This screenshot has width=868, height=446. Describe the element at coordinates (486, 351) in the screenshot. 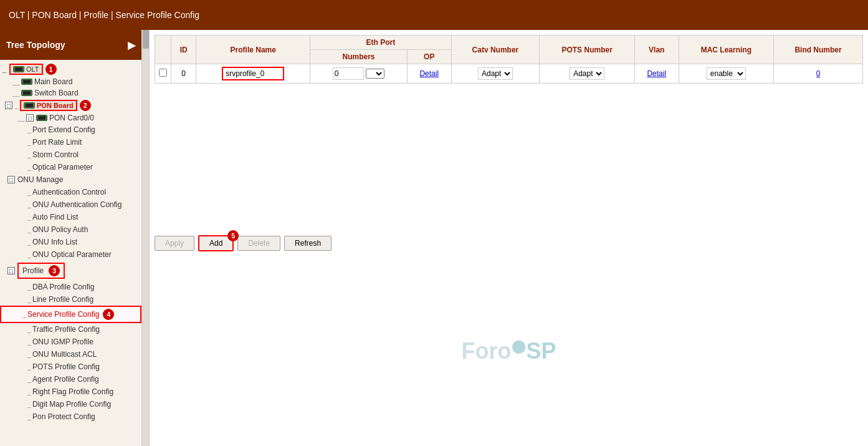

I see `watermark-foro: Foro` at that location.